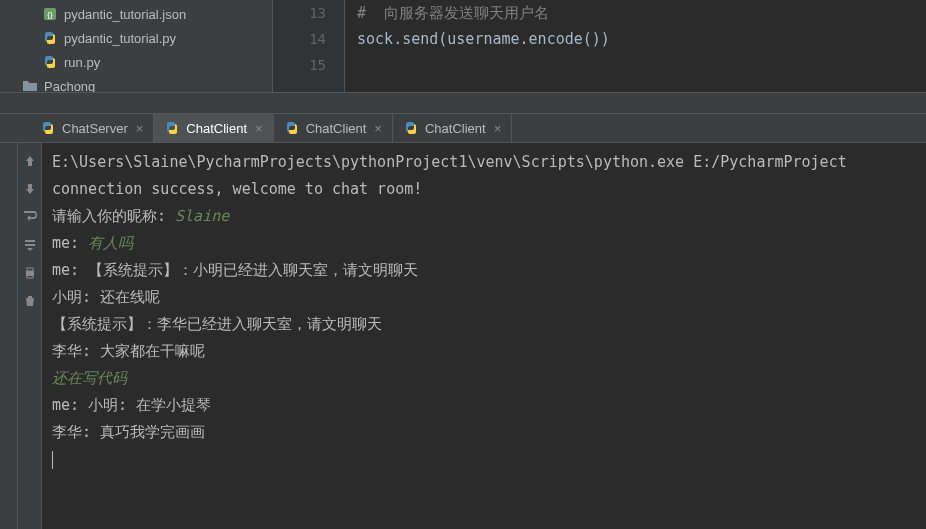 This screenshot has width=926, height=529. Describe the element at coordinates (300, 13) in the screenshot. I see `line-number: 13` at that location.